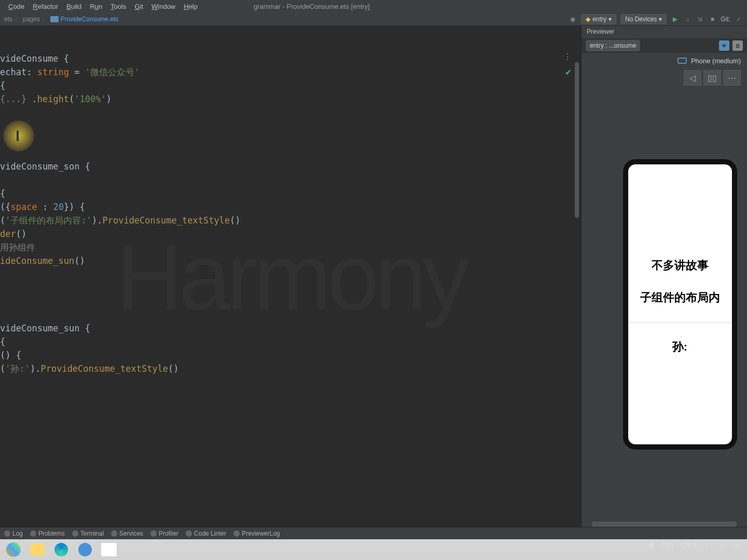  I want to click on taskbar-huawei, so click(13, 550).